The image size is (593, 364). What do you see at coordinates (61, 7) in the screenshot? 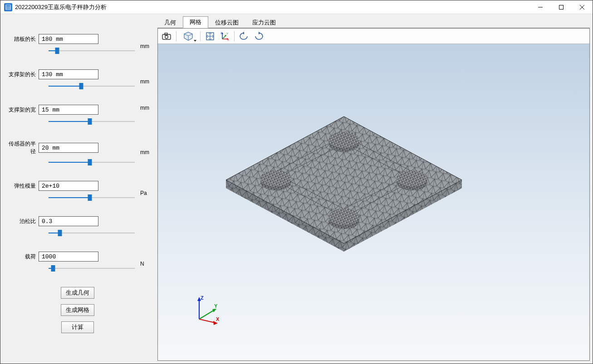
I see `window-title: 2022200329王嘉乐电子秤静力分析` at bounding box center [61, 7].